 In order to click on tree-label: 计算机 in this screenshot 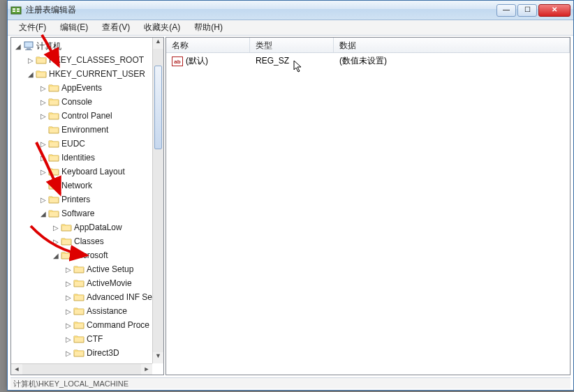, I will do `click(49, 46)`.